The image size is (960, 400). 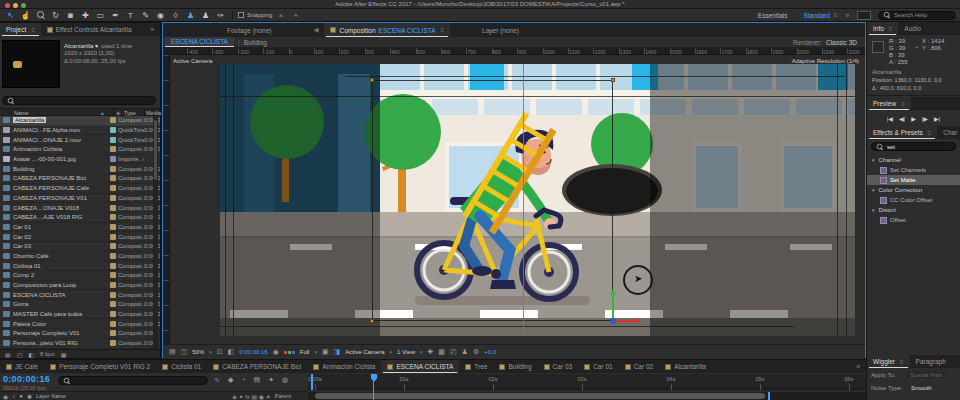 What do you see at coordinates (116, 16) in the screenshot?
I see `pen-tool: ✒` at bounding box center [116, 16].